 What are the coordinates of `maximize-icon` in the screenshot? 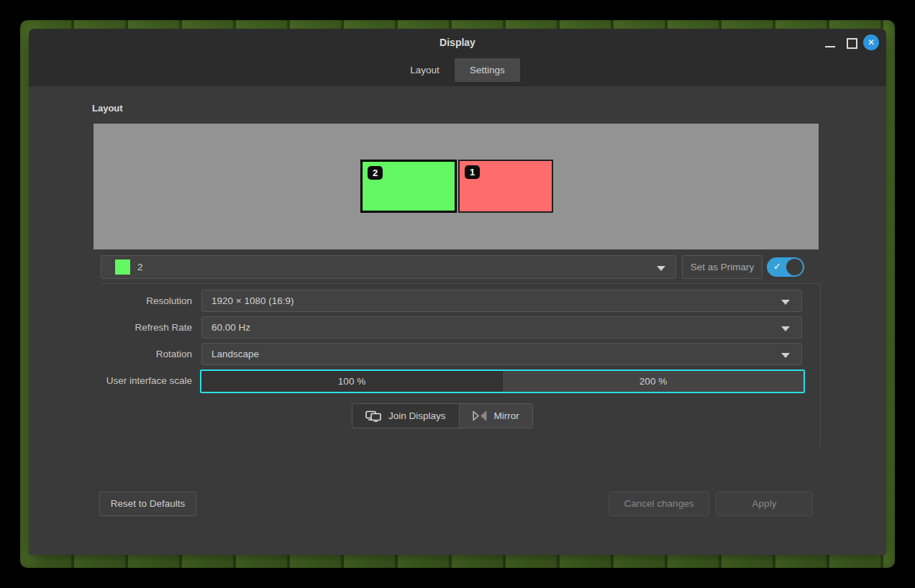 It's located at (852, 43).